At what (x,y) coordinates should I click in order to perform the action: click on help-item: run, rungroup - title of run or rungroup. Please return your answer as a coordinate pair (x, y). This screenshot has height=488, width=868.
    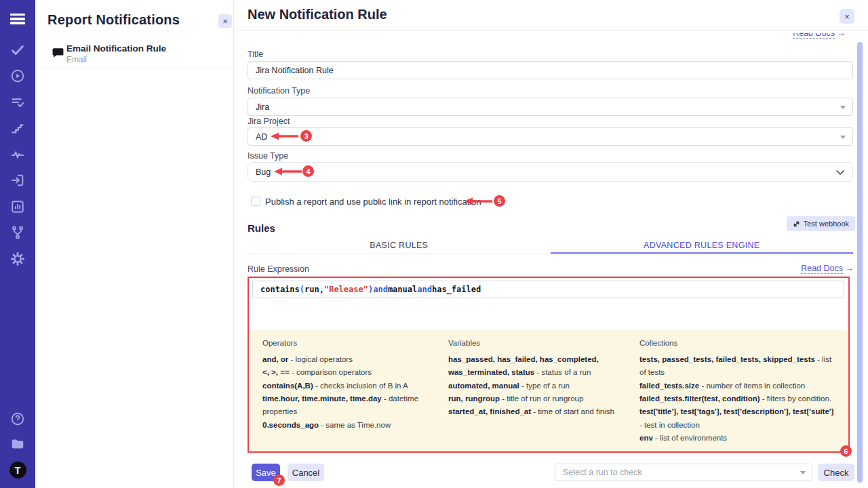
    Looking at the image, I should click on (539, 399).